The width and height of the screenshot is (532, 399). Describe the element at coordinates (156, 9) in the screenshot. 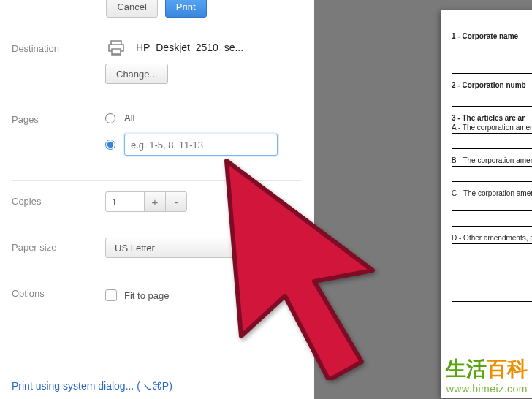

I see `dialog-buttons: Cancel Print` at that location.